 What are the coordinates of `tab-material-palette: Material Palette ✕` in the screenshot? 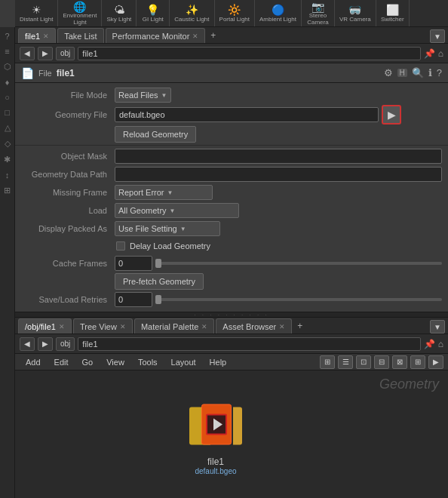 It's located at (174, 326).